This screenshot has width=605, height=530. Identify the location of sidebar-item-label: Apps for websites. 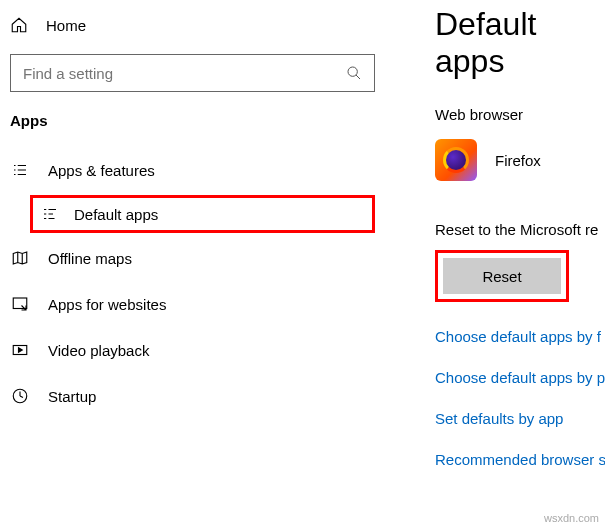
(107, 304).